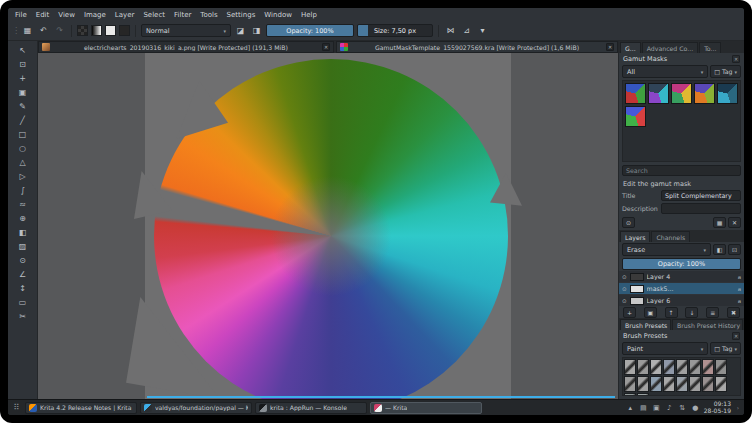 The width and height of the screenshot is (752, 423). Describe the element at coordinates (682, 264) in the screenshot. I see `layer-opacity-slider: Opacity: 100%` at that location.